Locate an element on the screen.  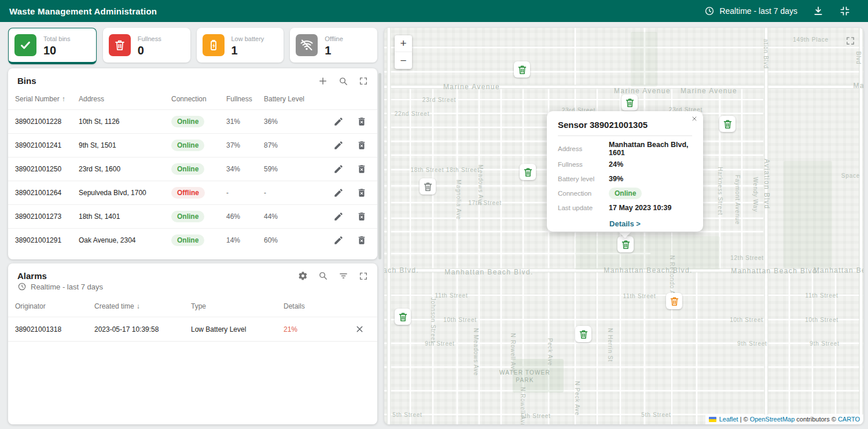
column-serial-number: Serial Number↑ is located at coordinates (47, 99).